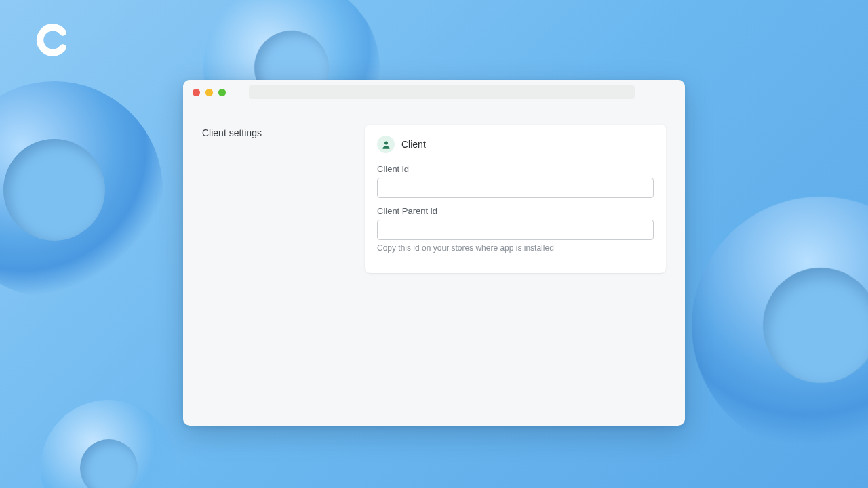 The width and height of the screenshot is (868, 488). What do you see at coordinates (515, 248) in the screenshot?
I see `client-parent-id-helper: Copy this id on your stores where app is…` at bounding box center [515, 248].